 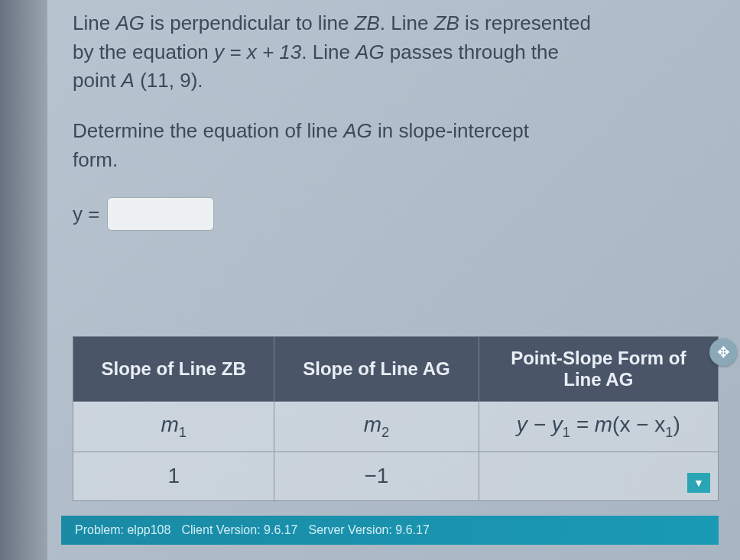 What do you see at coordinates (24, 280) in the screenshot?
I see `left-shadow-edge` at bounding box center [24, 280].